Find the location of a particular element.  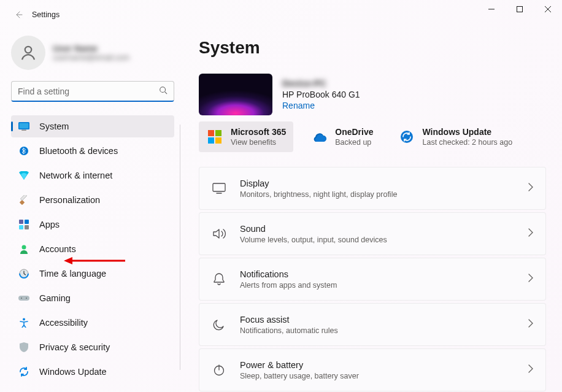

notifications-icon is located at coordinates (219, 279).